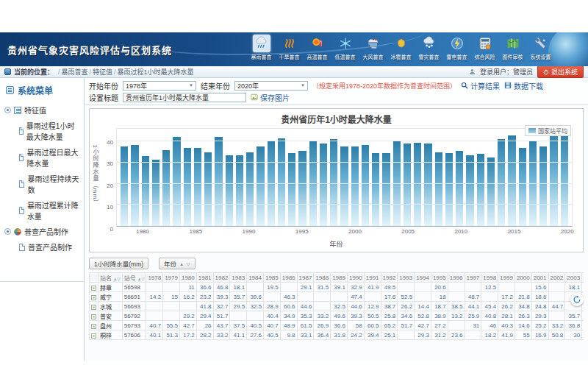  Describe the element at coordinates (523, 187) in the screenshot. I see `bar-2016` at that location.